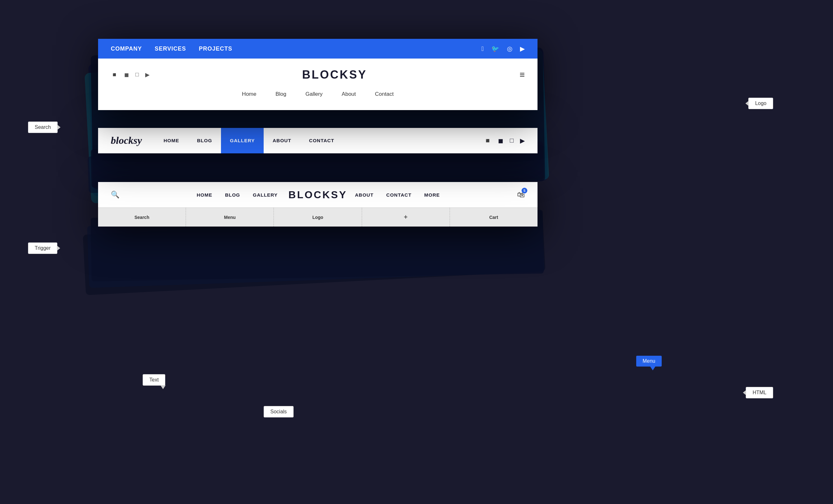  I want to click on html-label: HTML, so click(759, 393).